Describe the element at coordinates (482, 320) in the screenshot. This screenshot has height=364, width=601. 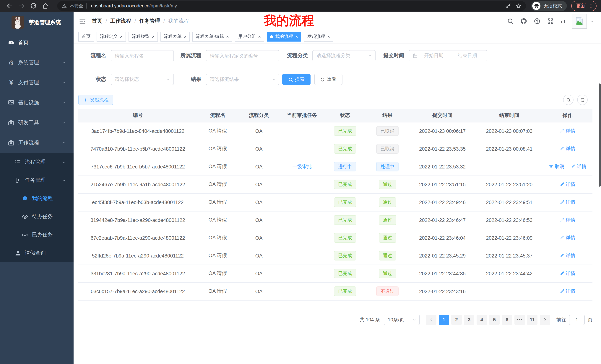
I see `page-button: 4` at that location.